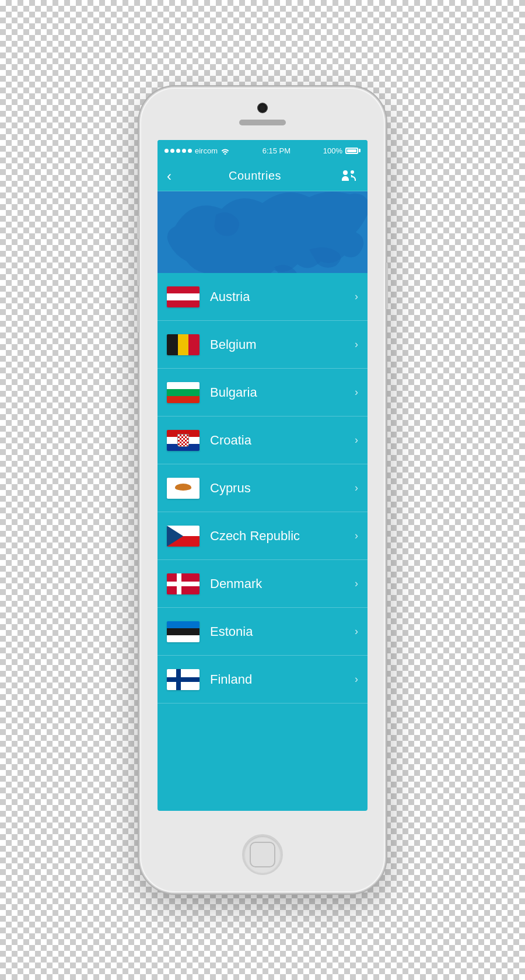 The height and width of the screenshot is (980, 525). Describe the element at coordinates (282, 297) in the screenshot. I see `country-name-austria: Austria` at that location.